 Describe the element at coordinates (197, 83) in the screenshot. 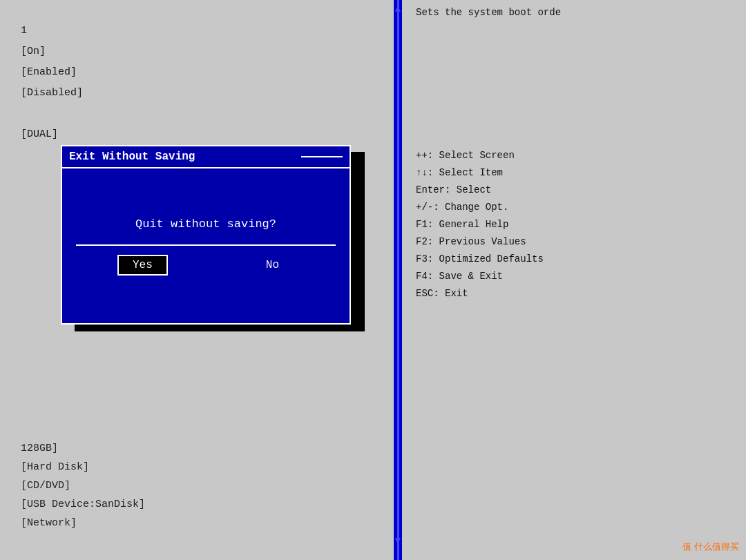

I see `menu-items: 1 [On] [Enabled] [Disabled] [DUAL]` at that location.